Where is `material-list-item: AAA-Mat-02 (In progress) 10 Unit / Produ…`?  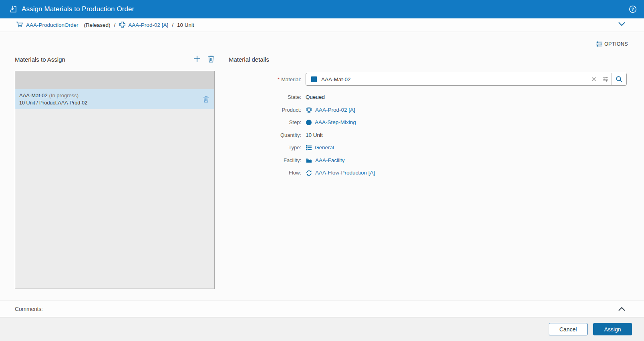
material-list-item: AAA-Mat-02 (In progress) 10 Unit / Produ… is located at coordinates (115, 99).